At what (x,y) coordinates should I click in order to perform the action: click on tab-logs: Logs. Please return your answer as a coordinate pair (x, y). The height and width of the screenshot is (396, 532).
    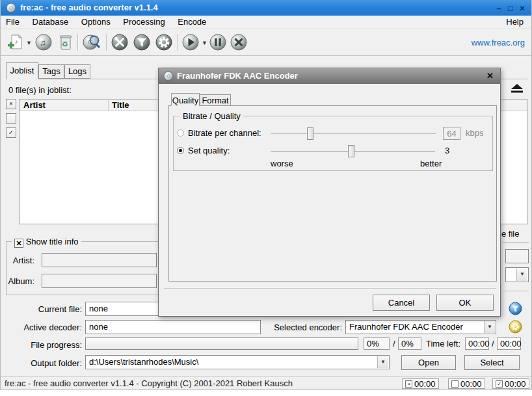
    Looking at the image, I should click on (77, 72).